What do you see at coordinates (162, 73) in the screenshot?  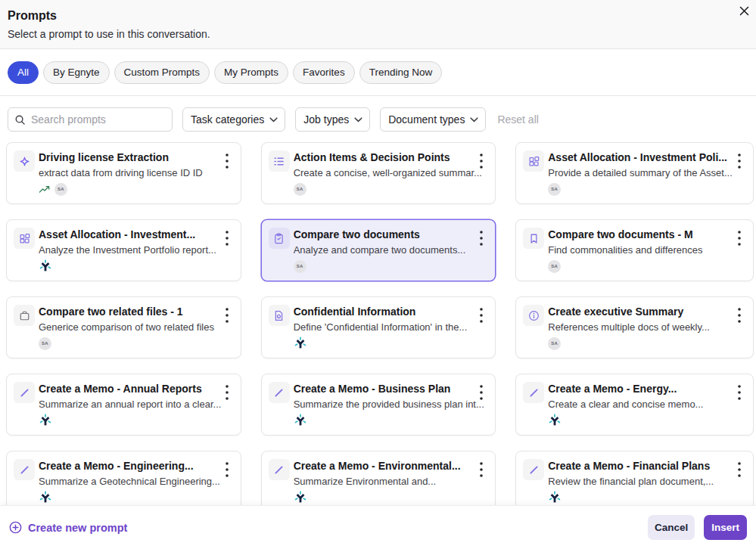 I see `chip-custom-prompts: Custom Prompts` at bounding box center [162, 73].